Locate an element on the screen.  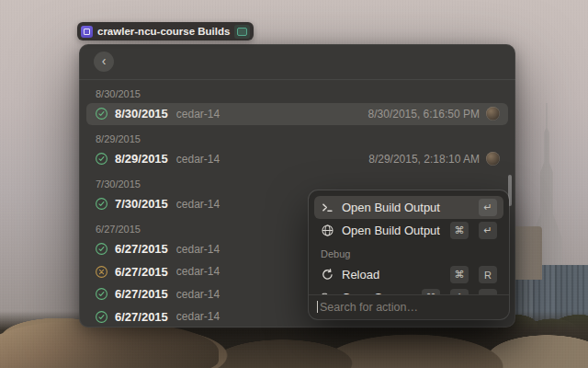
window-header: ‹ is located at coordinates (298, 63).